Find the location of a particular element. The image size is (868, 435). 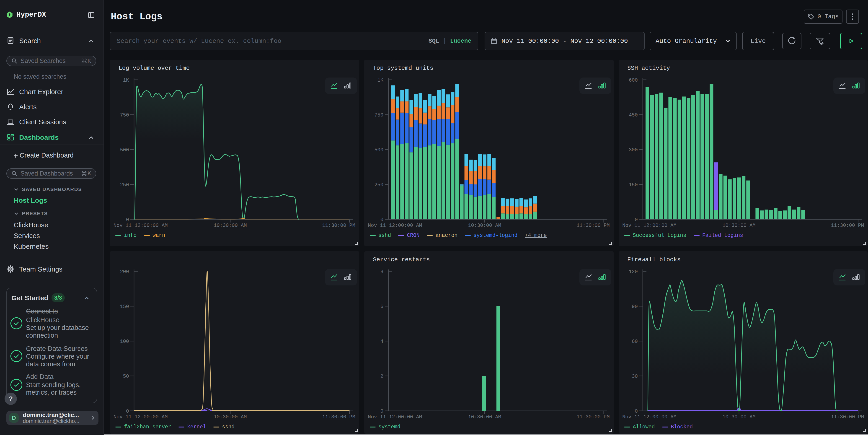

svg-text: 6 is located at coordinates (382, 307).